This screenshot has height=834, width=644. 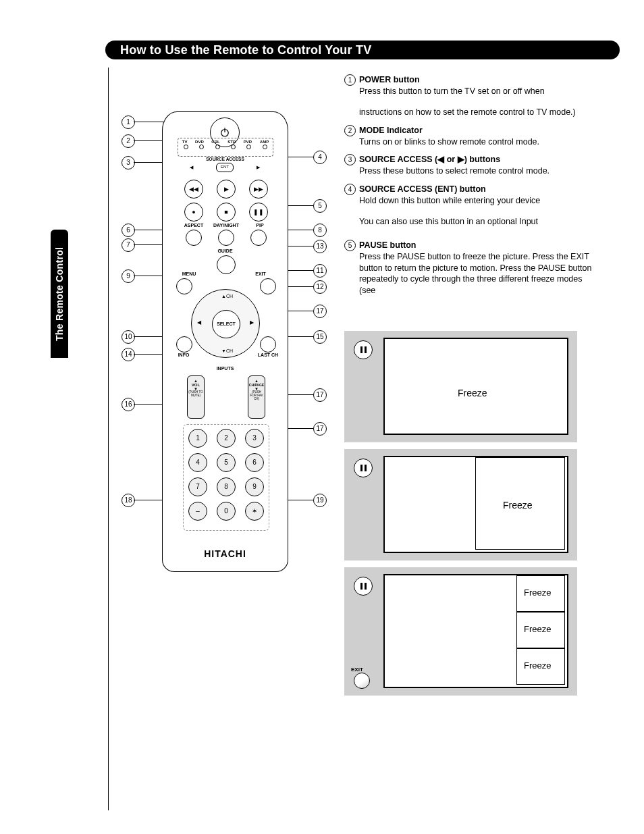 I want to click on item-body: Turns on or blinks to show remote contro…, so click(x=450, y=142).